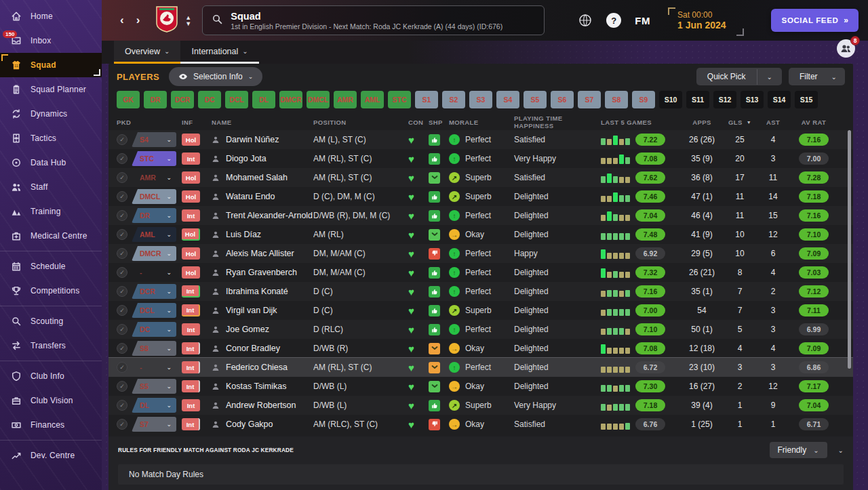 This screenshot has height=490, width=868. I want to click on pkd-selection-dropdown: S5⌄, so click(154, 386).